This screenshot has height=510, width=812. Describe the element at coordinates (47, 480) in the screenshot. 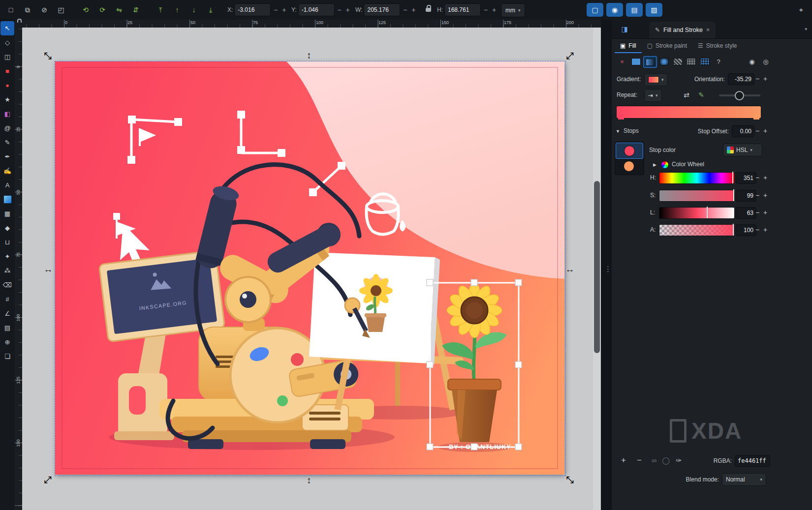

I see `selection-handle-sw: ⤢` at that location.